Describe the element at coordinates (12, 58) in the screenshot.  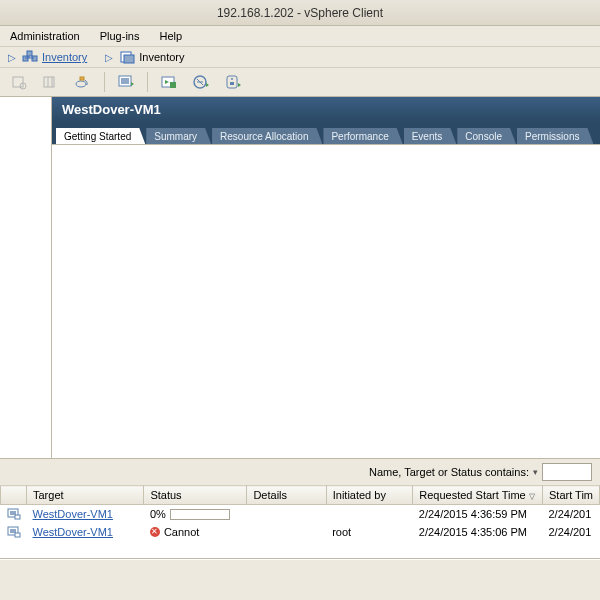
I see `nav-arrow-icon: ▷` at that location.